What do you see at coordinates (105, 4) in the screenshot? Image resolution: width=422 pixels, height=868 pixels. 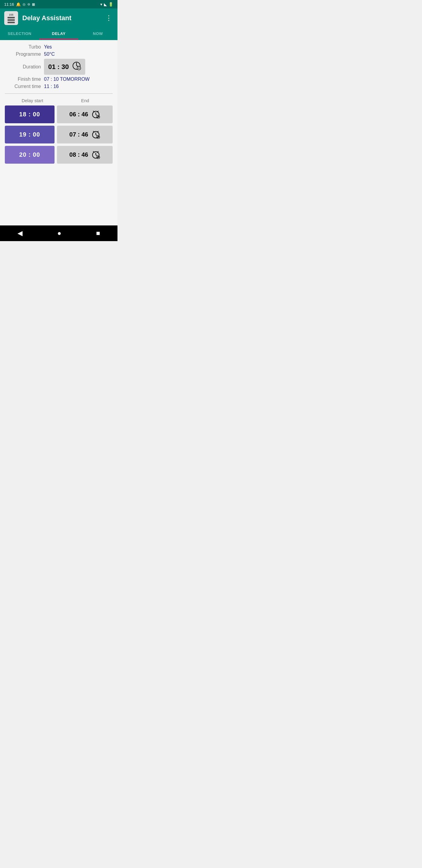 I see `signal-icon: ◣` at bounding box center [105, 4].